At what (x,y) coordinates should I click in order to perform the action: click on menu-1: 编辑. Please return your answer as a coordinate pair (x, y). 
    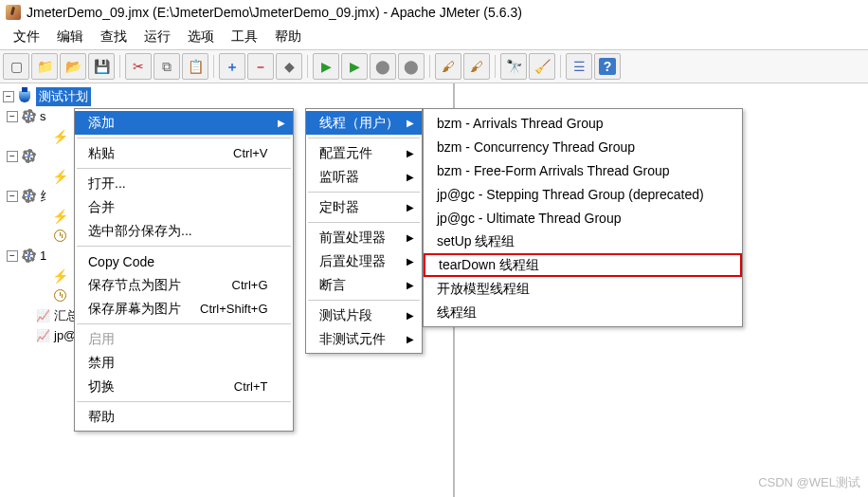
    Looking at the image, I should click on (70, 37).